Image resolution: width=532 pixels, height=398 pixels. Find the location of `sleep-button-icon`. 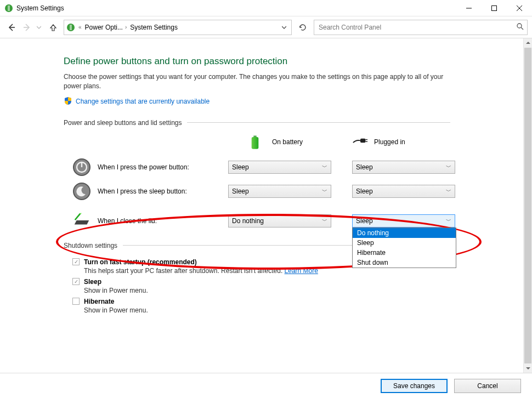

sleep-button-icon is located at coordinates (82, 191).